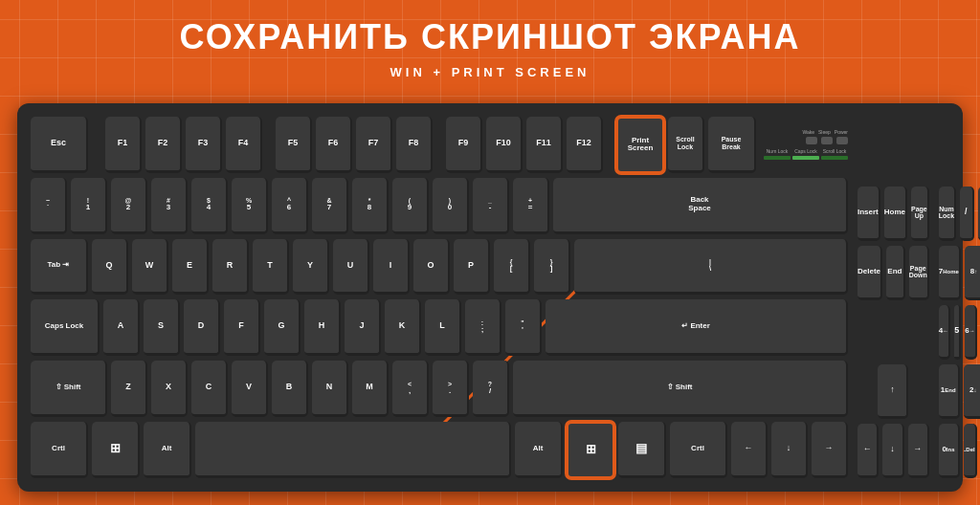  I want to click on key-f8: F8, so click(414, 145).